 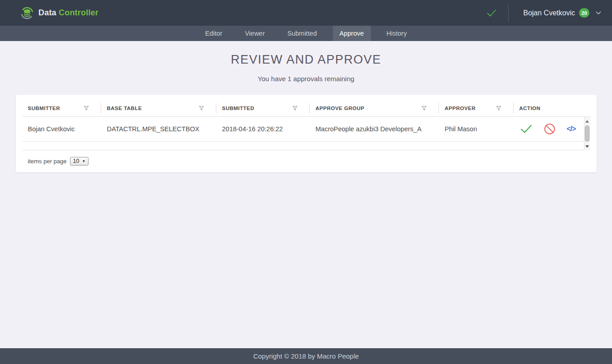 What do you see at coordinates (543, 13) in the screenshot?
I see `topbar-right: Bojan Cvetkovic 20` at bounding box center [543, 13].